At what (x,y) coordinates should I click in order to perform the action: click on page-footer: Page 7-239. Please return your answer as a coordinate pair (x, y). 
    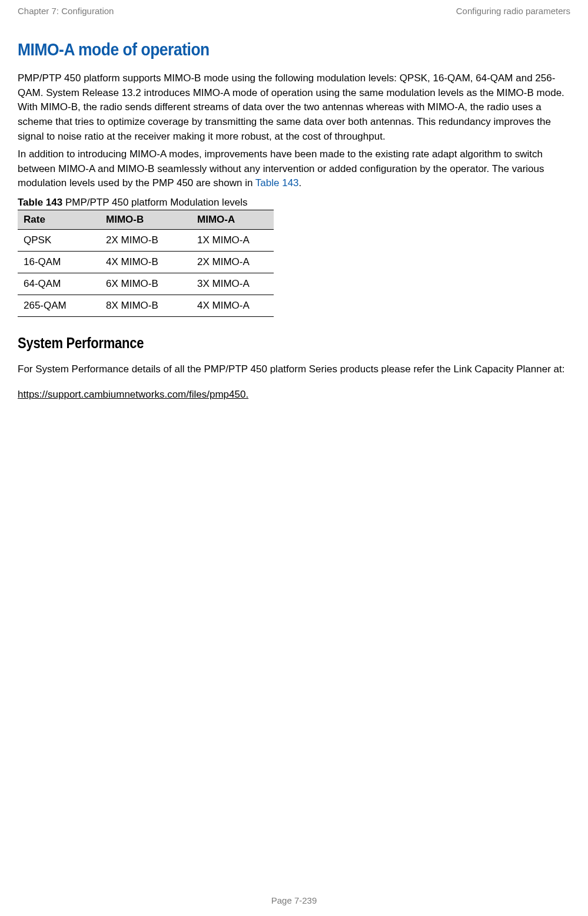
    Looking at the image, I should click on (294, 900).